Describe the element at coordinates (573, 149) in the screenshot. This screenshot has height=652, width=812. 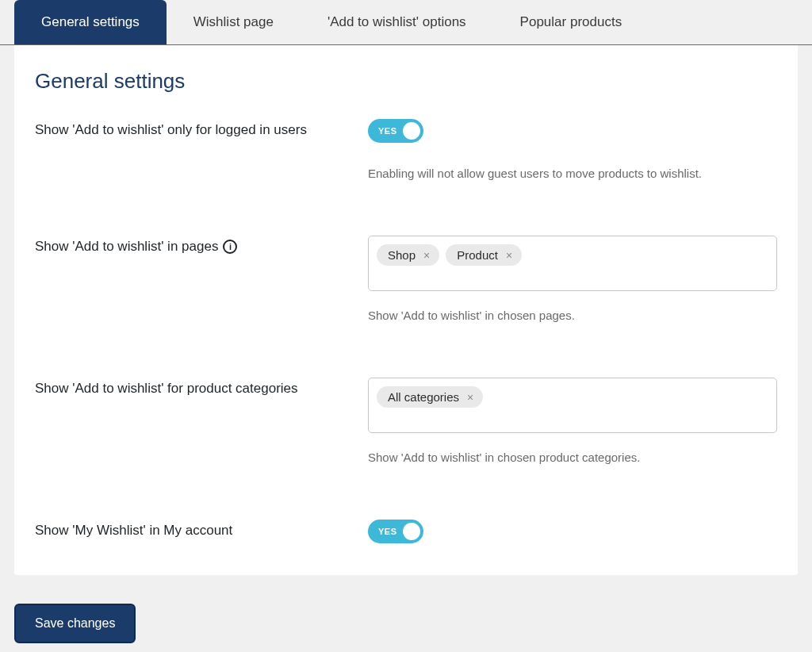
I see `setting-logged-only-control: YES Enabling will not allow guest users …` at that location.